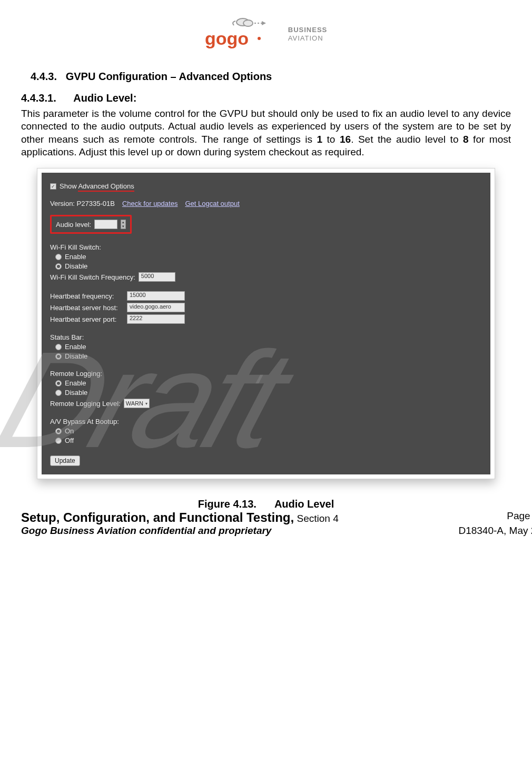  Describe the element at coordinates (266, 35) in the screenshot. I see `header-logo: gogo BUSINESS AVIATION` at that location.